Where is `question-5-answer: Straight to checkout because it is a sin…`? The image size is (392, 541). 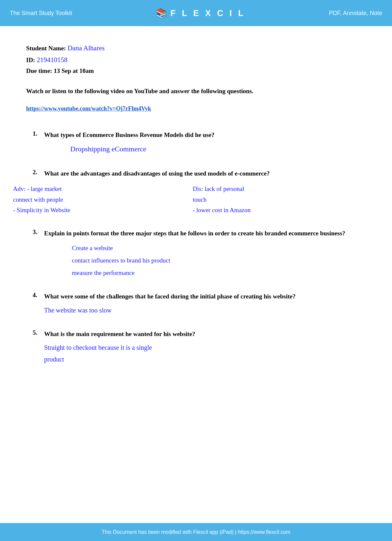
question-5-answer: Straight to checkout because it is a sin… is located at coordinates (205, 353).